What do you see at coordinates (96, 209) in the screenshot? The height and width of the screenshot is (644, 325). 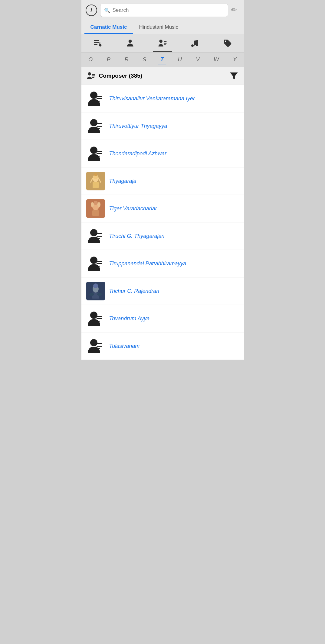 I see `tiger-avatar-art` at bounding box center [96, 209].